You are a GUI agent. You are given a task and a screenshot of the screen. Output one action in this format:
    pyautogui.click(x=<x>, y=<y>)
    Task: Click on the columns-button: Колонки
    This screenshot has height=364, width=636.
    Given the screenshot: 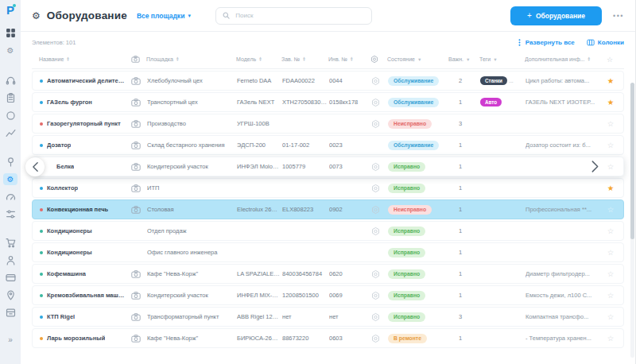 What is the action you would take?
    pyautogui.click(x=606, y=43)
    